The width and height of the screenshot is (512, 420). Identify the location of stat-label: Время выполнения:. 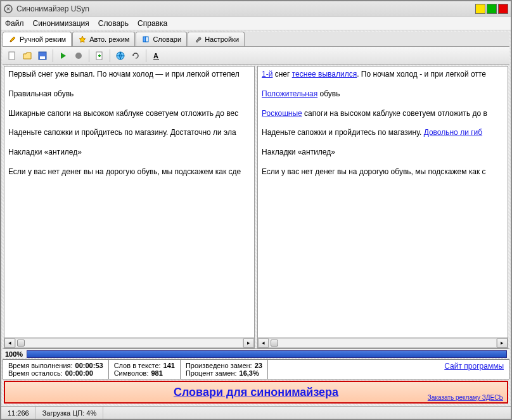
(41, 366).